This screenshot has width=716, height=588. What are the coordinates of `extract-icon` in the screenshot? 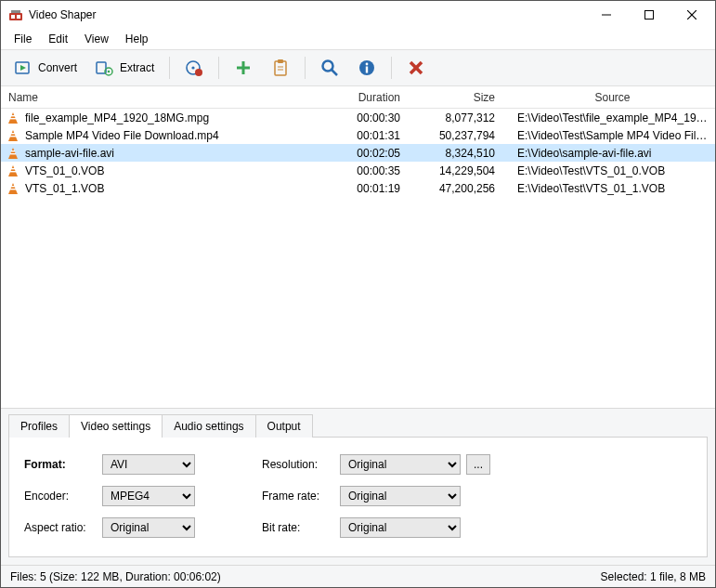 It's located at (105, 68).